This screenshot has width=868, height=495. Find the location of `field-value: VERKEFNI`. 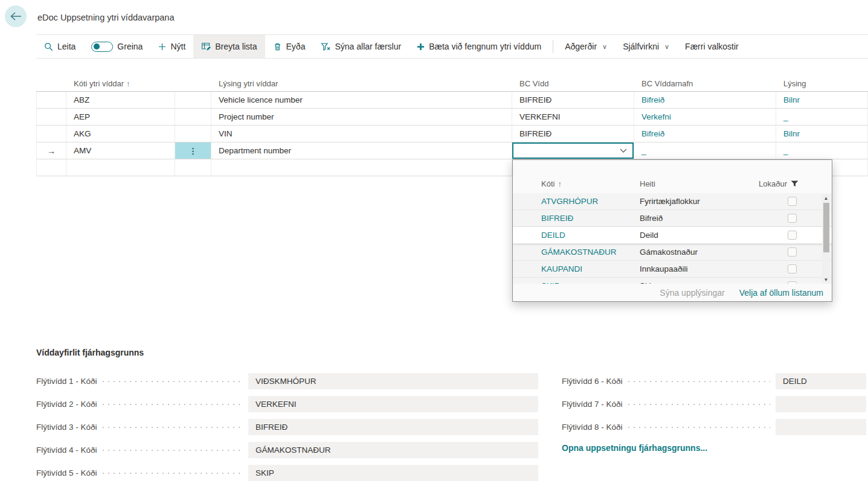

field-value: VERKEFNI is located at coordinates (393, 404).